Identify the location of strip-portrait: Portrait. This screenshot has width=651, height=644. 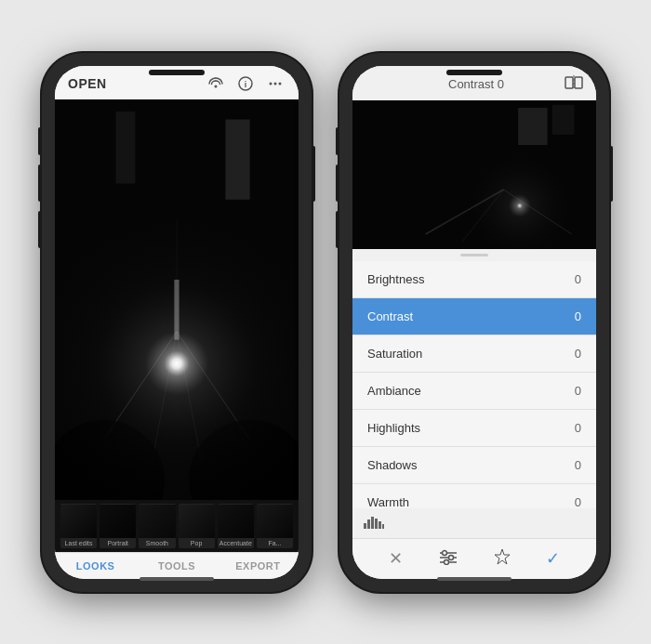
(117, 526).